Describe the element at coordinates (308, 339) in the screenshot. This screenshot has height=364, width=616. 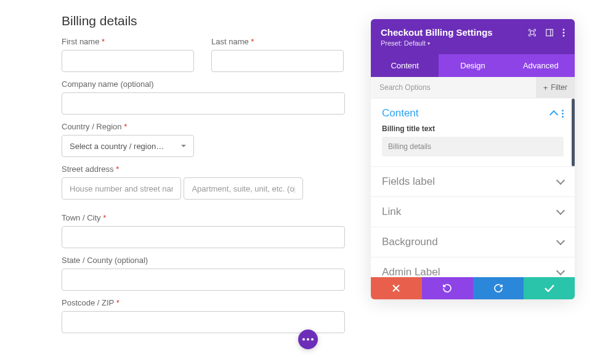
I see `more-icon` at that location.